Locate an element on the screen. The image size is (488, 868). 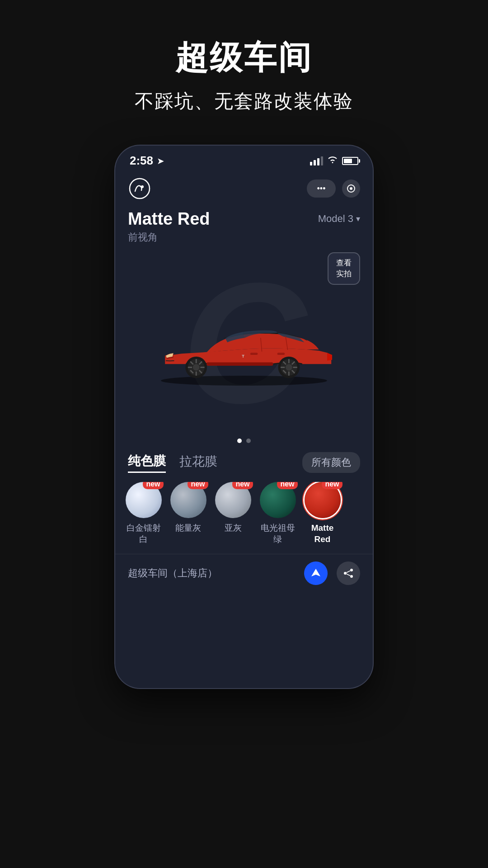
more-button: ••• is located at coordinates (321, 189).